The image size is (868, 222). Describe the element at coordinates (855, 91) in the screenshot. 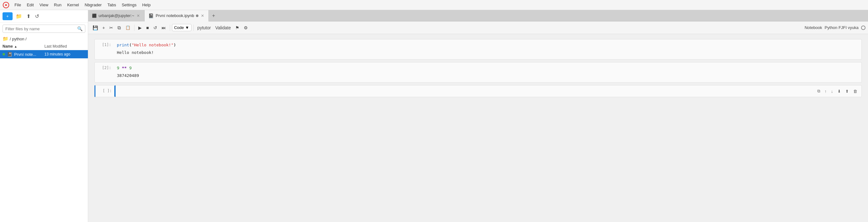

I see `cell-delete-button: 🗑` at that location.